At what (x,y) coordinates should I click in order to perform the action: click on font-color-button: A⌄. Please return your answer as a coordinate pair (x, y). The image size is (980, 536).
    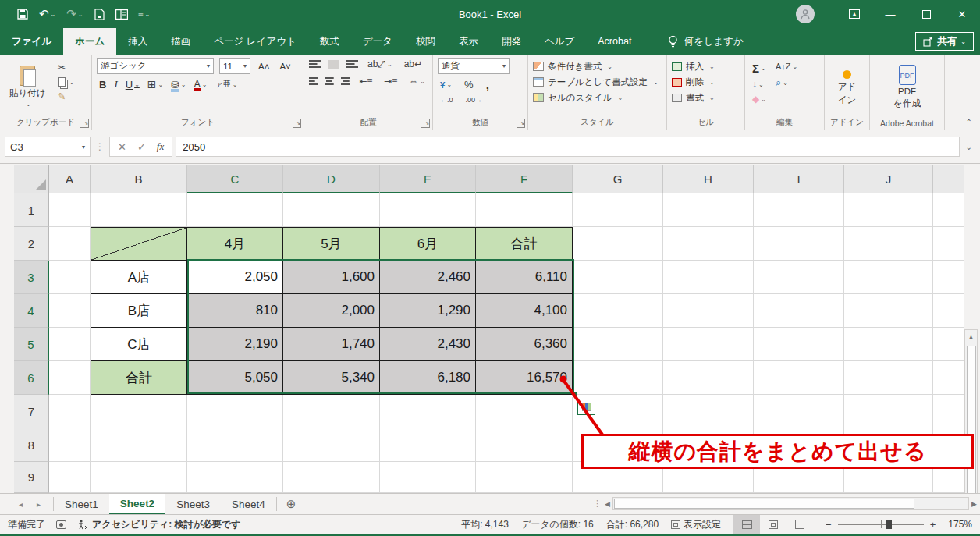
    Looking at the image, I should click on (200, 84).